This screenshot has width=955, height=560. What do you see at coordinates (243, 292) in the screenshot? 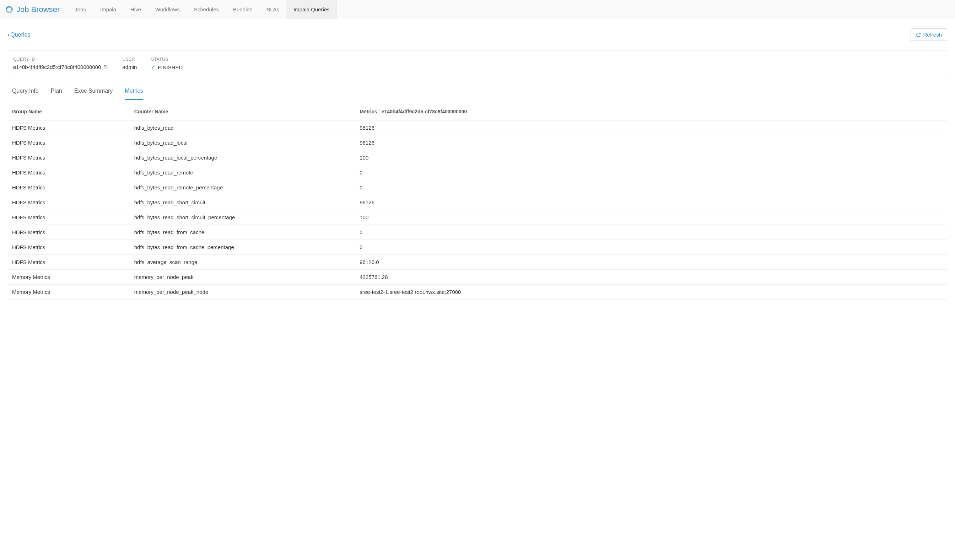
I see `cell-counter: memory_per_node_peak_node` at bounding box center [243, 292].